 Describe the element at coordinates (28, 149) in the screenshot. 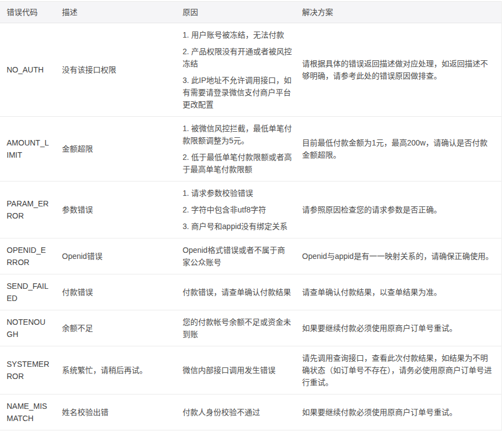

I see `error-code-cell: AMOUNT_LIMIT` at that location.